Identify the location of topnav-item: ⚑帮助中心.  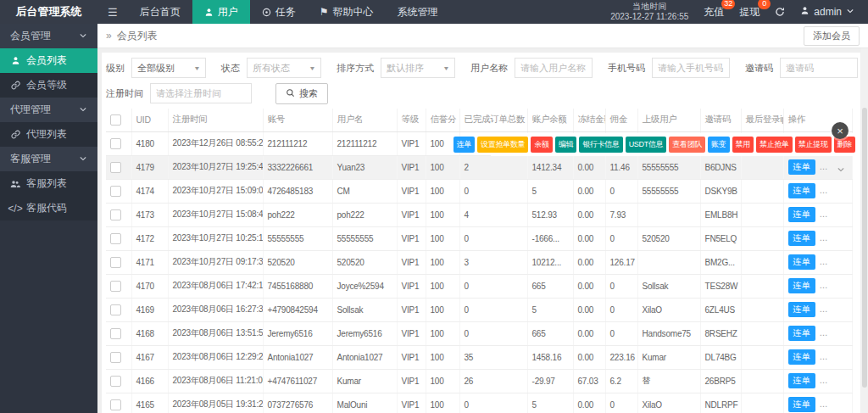
(347, 12).